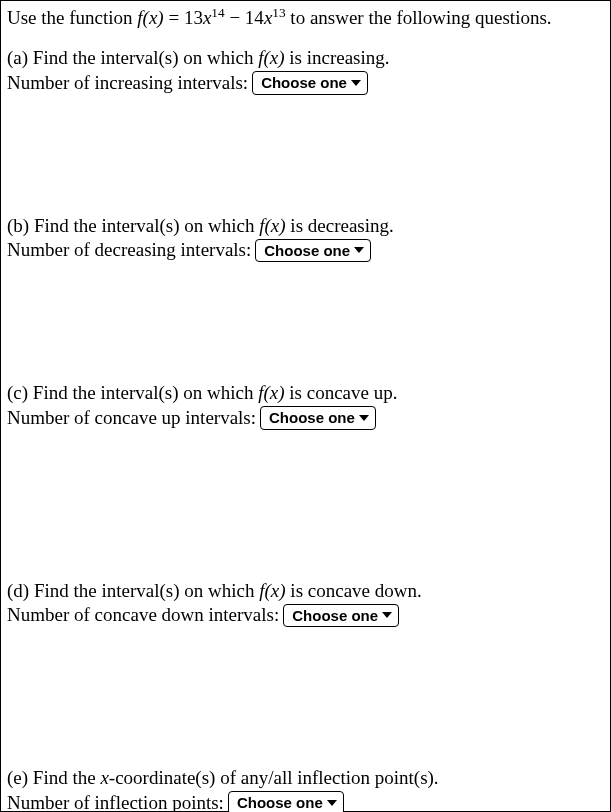 The image size is (611, 812). What do you see at coordinates (306, 58) in the screenshot?
I see `question-a-text: (a) Find the interval(s) on which f(x) i…` at bounding box center [306, 58].